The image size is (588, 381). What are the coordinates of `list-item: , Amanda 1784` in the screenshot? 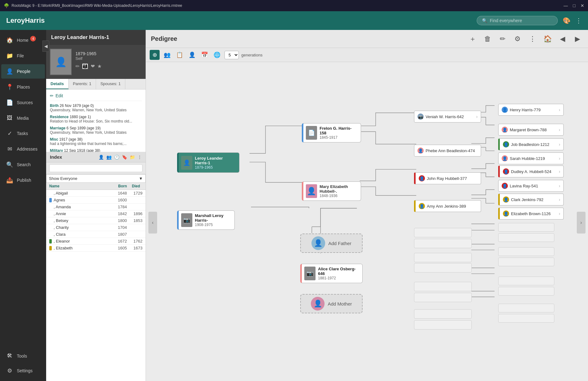 It's located at (96, 207).